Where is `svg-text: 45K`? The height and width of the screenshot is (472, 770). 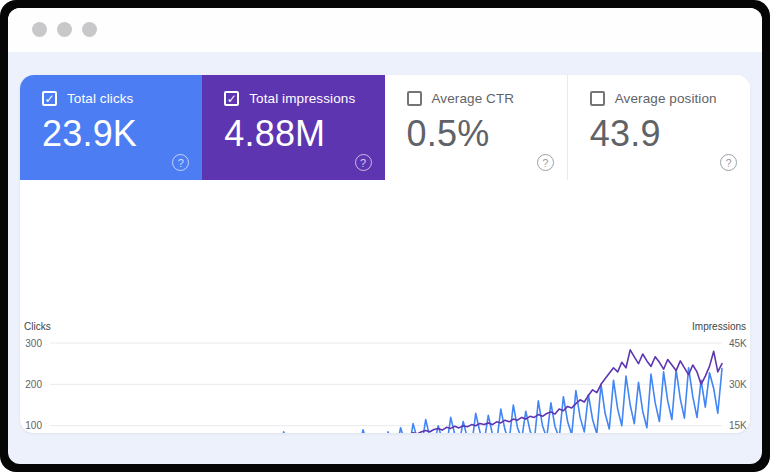
svg-text: 45K is located at coordinates (738, 344).